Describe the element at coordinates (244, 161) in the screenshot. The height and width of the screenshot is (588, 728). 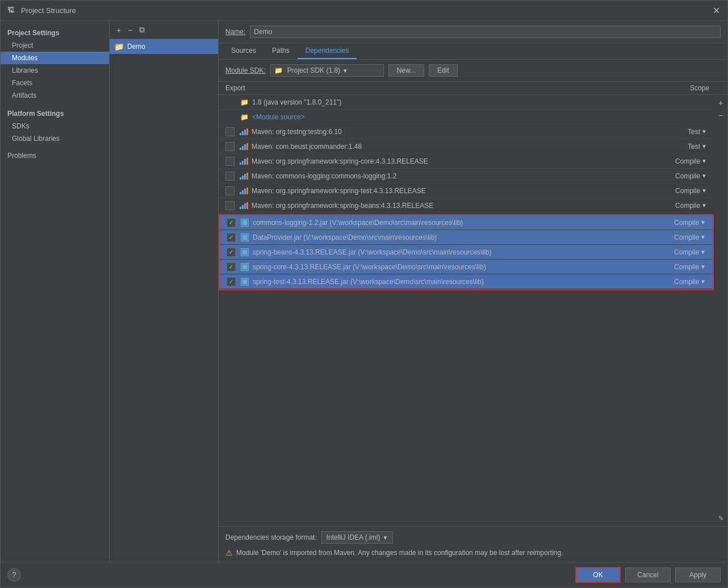
I see `spring-core-bar-icon` at that location.